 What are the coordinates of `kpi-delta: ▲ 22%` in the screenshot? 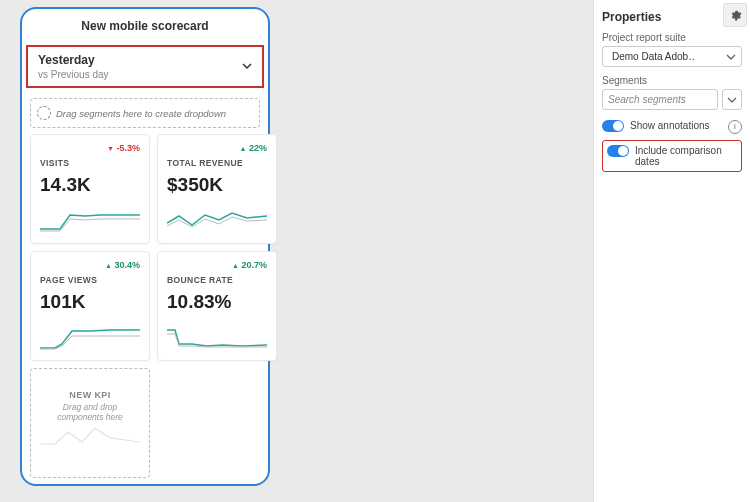 It's located at (217, 148).